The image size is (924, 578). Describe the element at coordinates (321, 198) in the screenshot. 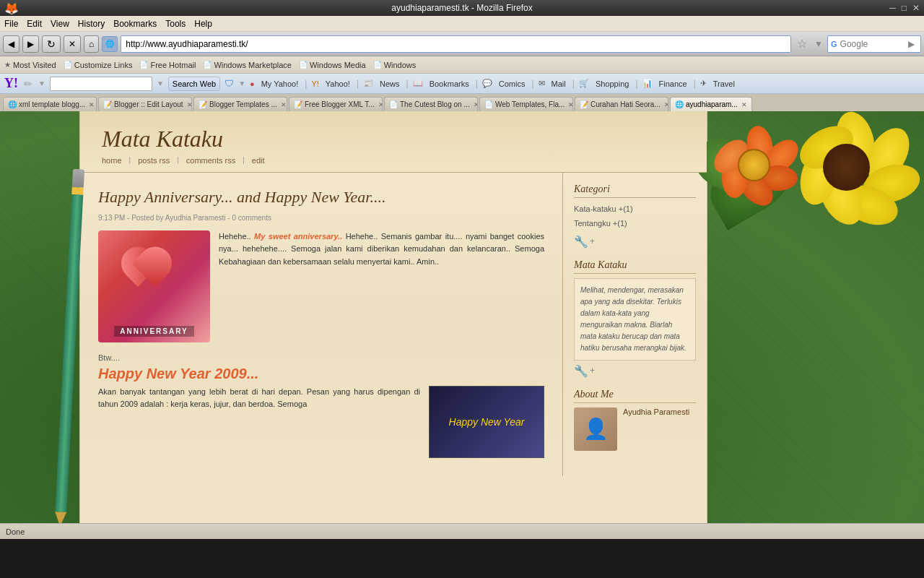

I see `post-title: Happy Anniversary... and Happy New Year.…` at that location.